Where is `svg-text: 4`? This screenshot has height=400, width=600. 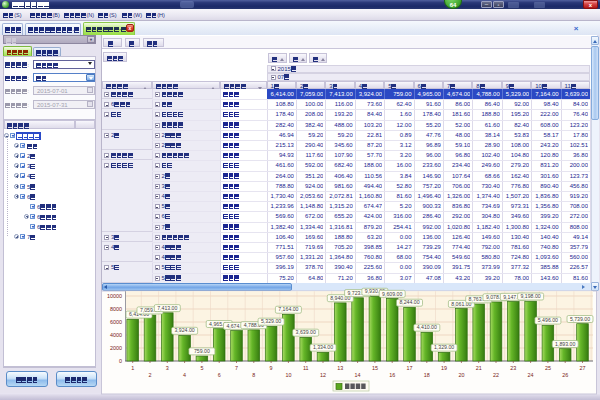
svg-text: 4 is located at coordinates (184, 375).